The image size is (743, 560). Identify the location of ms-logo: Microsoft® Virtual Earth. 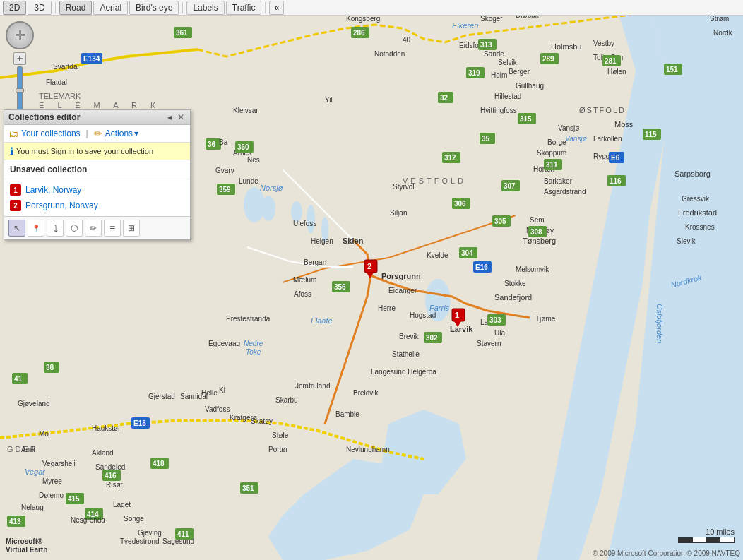
(27, 546).